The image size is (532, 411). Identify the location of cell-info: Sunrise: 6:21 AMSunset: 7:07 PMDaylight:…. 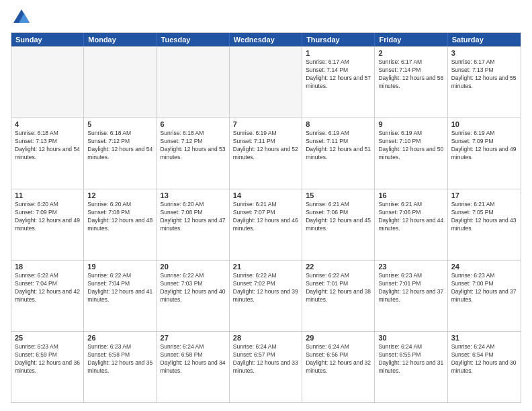
(266, 217).